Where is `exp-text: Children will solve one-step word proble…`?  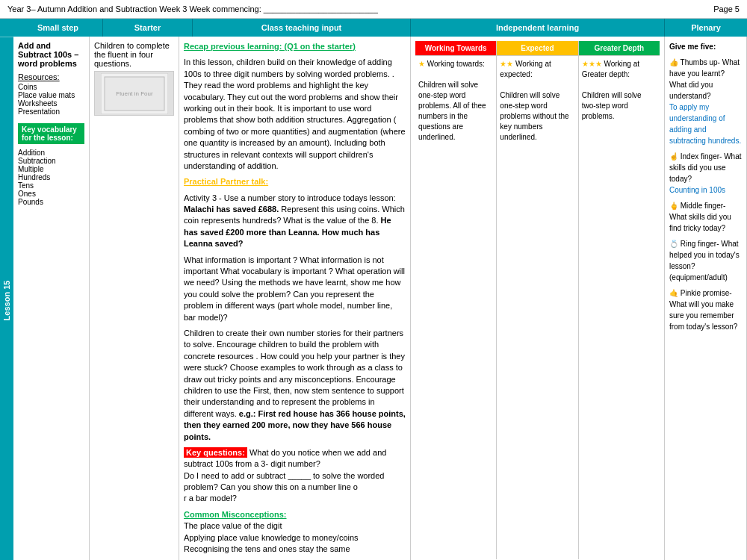 exp-text: Children will solve one-step word proble… is located at coordinates (537, 116).